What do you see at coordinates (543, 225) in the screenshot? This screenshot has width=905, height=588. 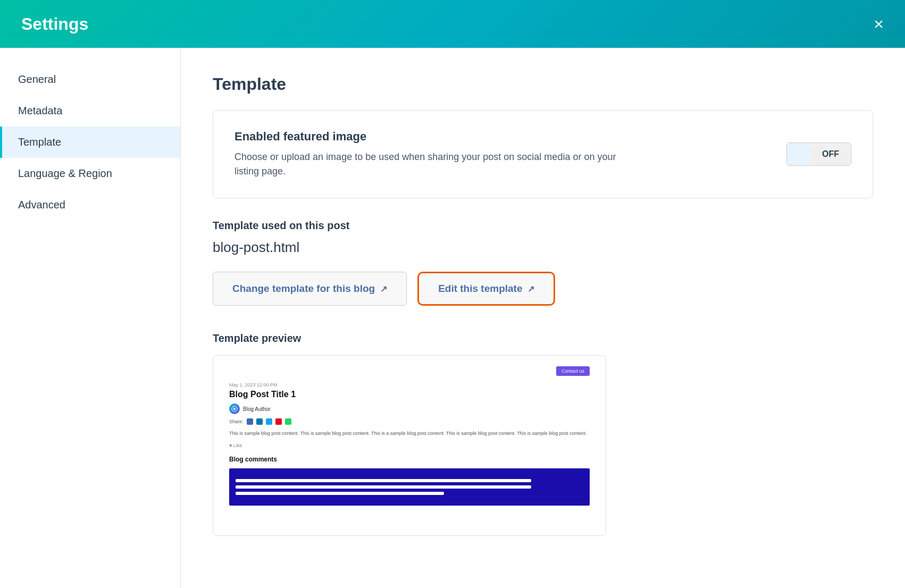 I see `template-used-label: Template used on this post` at bounding box center [543, 225].